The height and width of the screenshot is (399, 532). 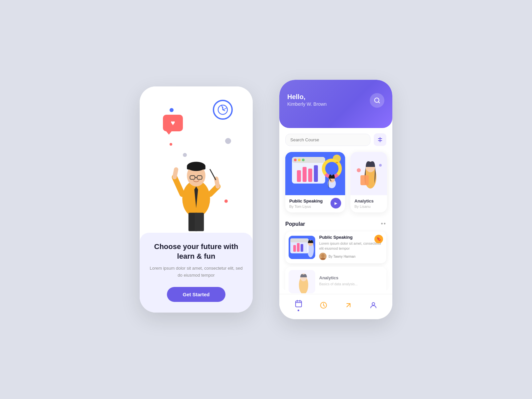 What do you see at coordinates (351, 282) in the screenshot?
I see `popular-card-2-info: Analytics Basics of data analysis...` at bounding box center [351, 282].